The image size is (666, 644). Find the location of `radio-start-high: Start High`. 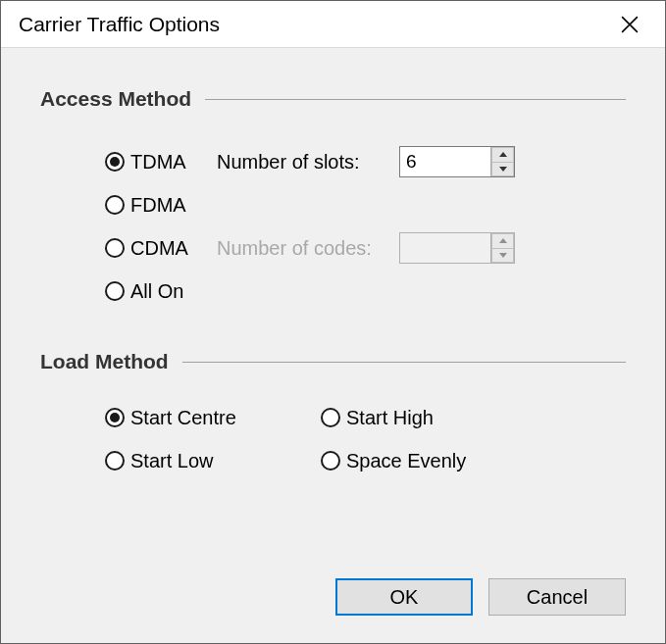

radio-start-high: Start High is located at coordinates (429, 418).